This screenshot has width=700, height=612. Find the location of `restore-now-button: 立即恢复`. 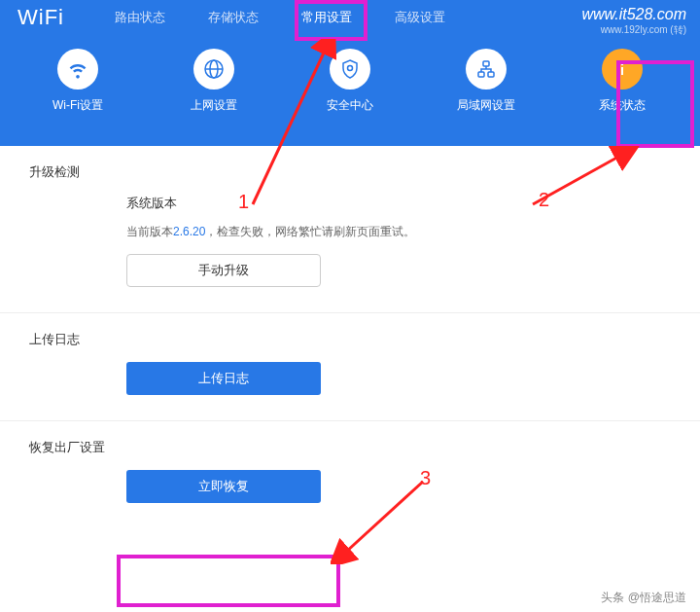

restore-now-button: 立即恢复 is located at coordinates (224, 486).